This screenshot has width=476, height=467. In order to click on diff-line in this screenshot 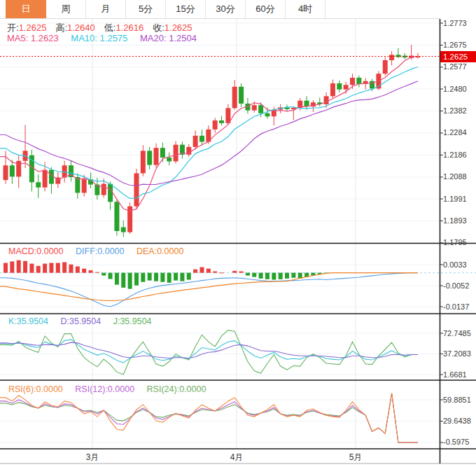, I will do `click(209, 290)`.